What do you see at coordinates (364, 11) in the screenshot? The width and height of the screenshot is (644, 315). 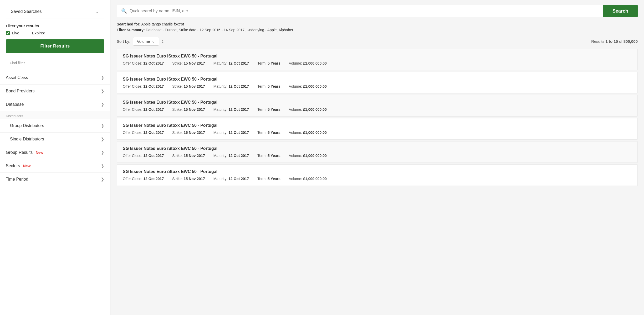 I see `search-input` at bounding box center [364, 11].